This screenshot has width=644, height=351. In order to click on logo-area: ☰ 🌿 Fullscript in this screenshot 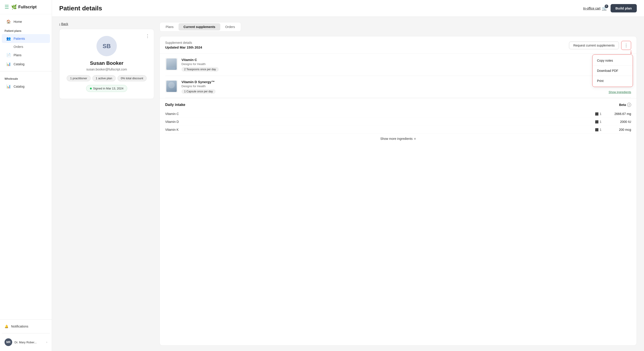, I will do `click(26, 7)`.